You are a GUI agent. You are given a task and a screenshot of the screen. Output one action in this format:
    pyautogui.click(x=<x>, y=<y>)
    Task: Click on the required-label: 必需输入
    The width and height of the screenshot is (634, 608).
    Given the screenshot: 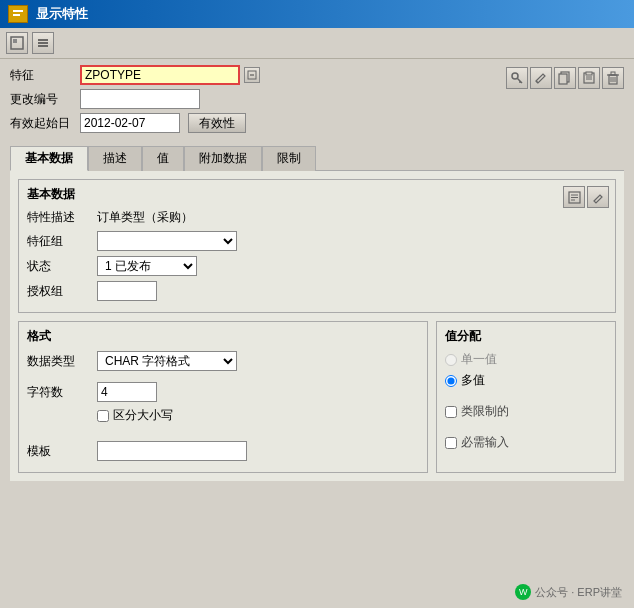 What is the action you would take?
    pyautogui.click(x=485, y=442)
    